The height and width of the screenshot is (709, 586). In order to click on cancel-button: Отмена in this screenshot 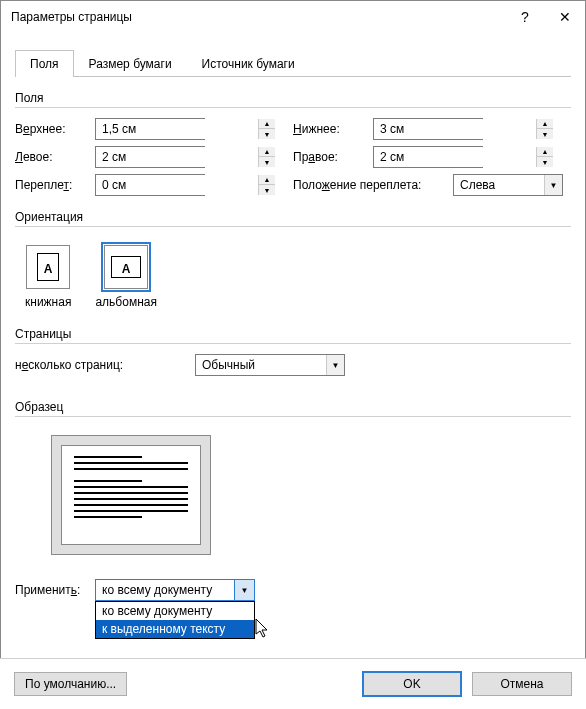, I will do `click(522, 684)`.